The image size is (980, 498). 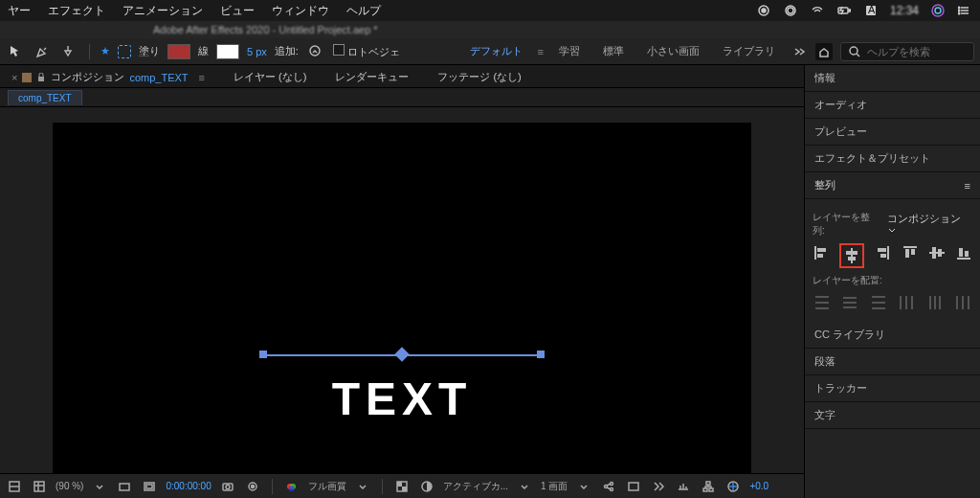 What do you see at coordinates (163, 11) in the screenshot?
I see `menu-animation: アニメーション` at bounding box center [163, 11].